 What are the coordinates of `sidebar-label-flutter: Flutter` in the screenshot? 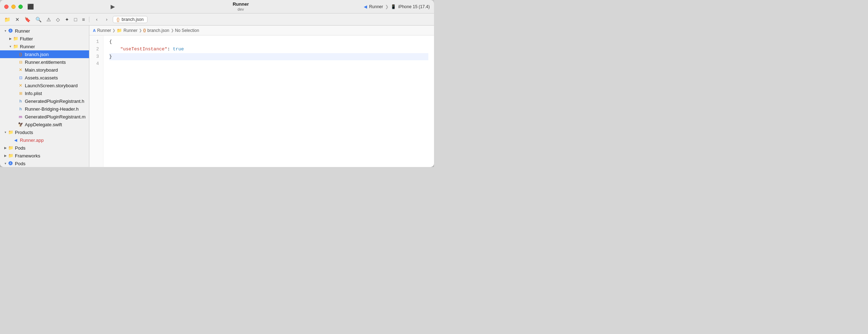 It's located at (26, 39).